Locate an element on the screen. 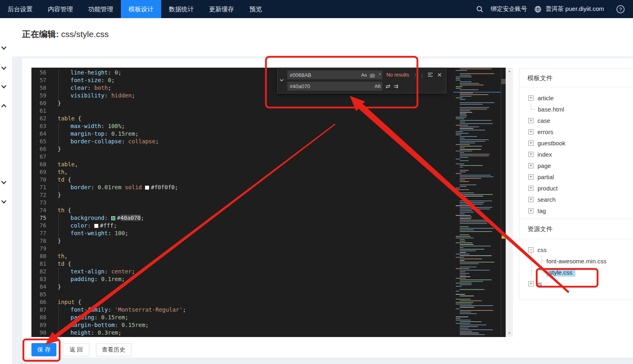 The width and height of the screenshot is (633, 364). replace-icon: ⇄ is located at coordinates (388, 86).